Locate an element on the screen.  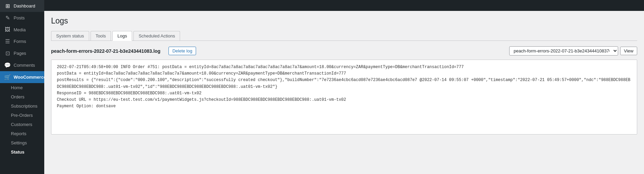
sidebar-item-home: Home is located at coordinates (22, 88).